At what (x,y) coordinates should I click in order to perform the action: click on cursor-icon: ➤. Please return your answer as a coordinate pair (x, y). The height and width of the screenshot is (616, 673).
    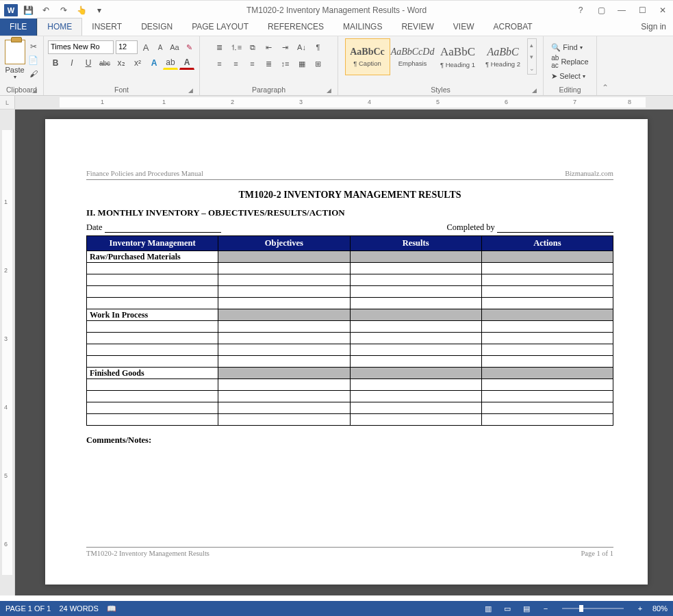
    Looking at the image, I should click on (555, 77).